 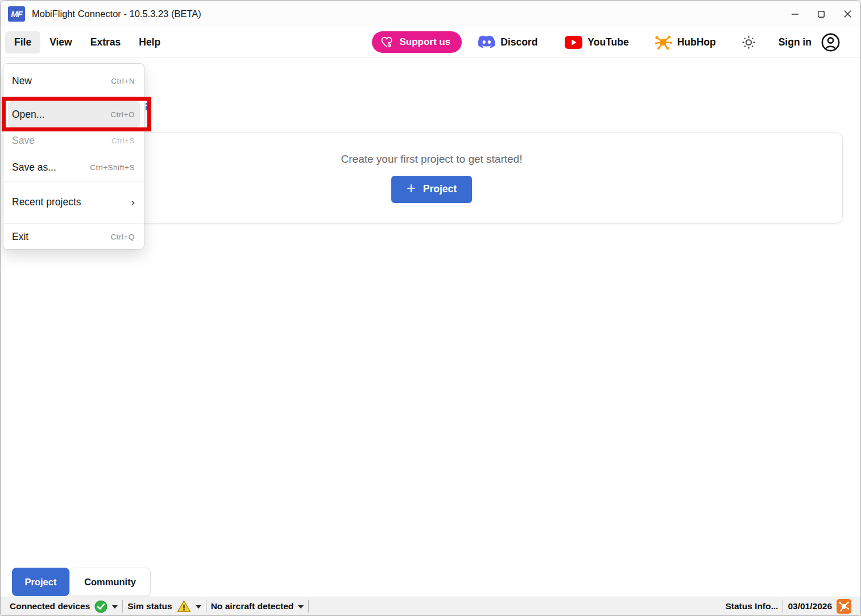 What do you see at coordinates (252, 606) in the screenshot?
I see `aircraft-status-label: No aircraft detected` at bounding box center [252, 606].